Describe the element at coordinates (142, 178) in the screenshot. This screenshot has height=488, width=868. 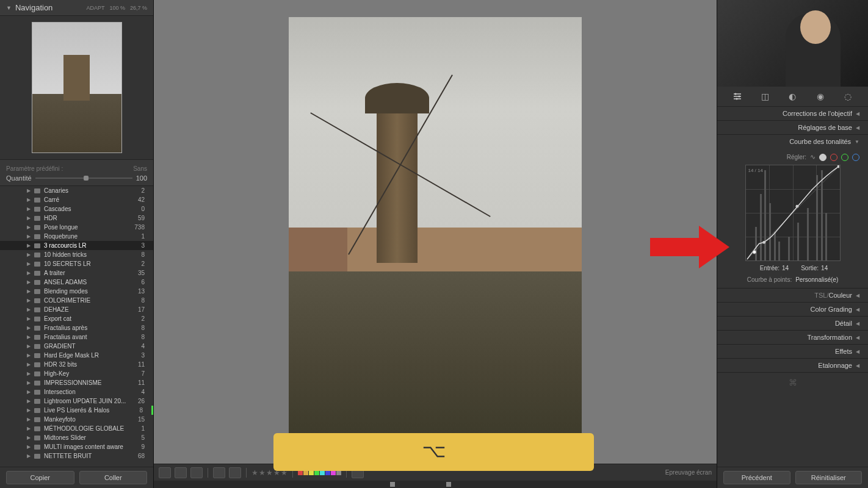
I see `quantity-value: 100` at that location.